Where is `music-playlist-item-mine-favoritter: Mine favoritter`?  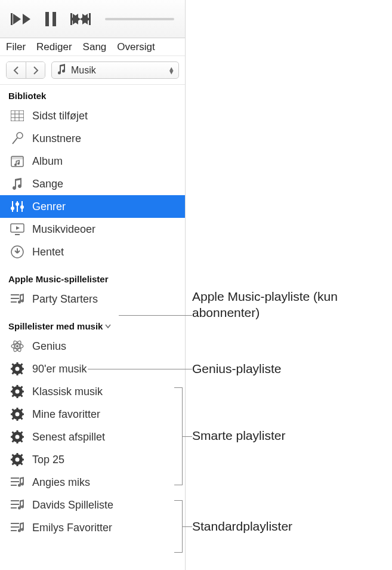
music-playlist-item-mine-favoritter: Mine favoritter is located at coordinates (92, 414).